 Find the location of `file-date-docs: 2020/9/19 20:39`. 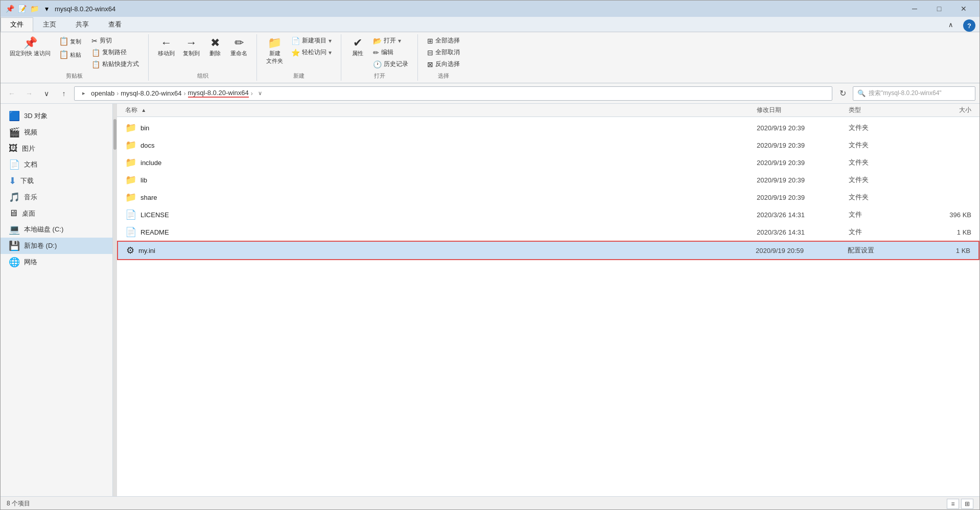

file-date-docs: 2020/9/19 20:39 is located at coordinates (803, 145).